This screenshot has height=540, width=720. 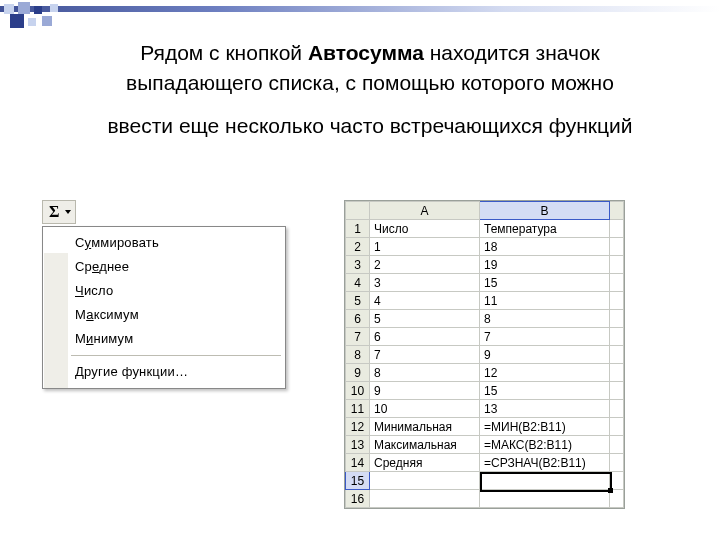 I want to click on cell-b2: 18, so click(x=545, y=247).